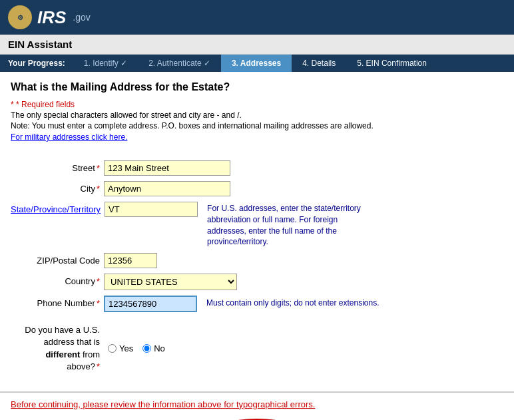 This screenshot has width=514, height=420. I want to click on radio-no-label: No, so click(160, 349).